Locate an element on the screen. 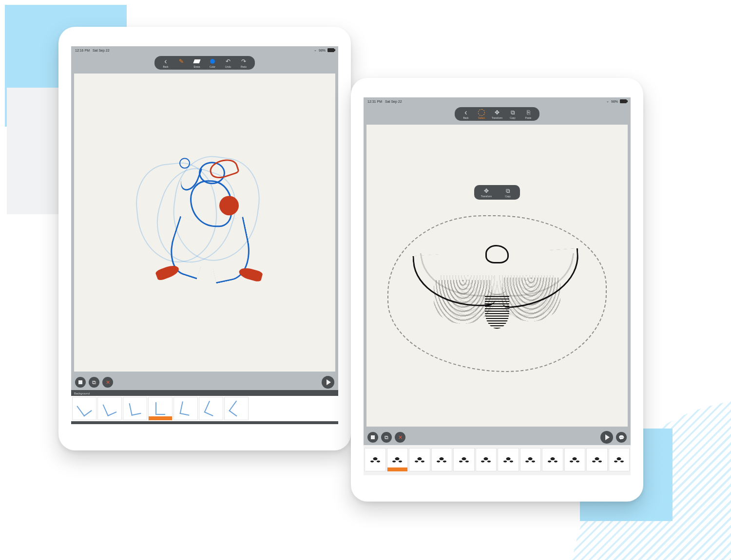 The width and height of the screenshot is (731, 560). app-toolbar: Back Select Transform Copy is located at coordinates (497, 113).